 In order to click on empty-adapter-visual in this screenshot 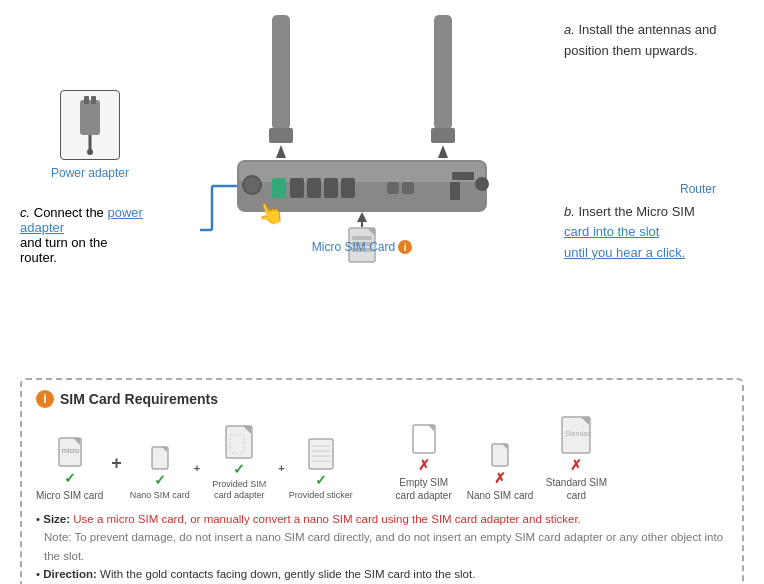, I will do `click(424, 439)`.